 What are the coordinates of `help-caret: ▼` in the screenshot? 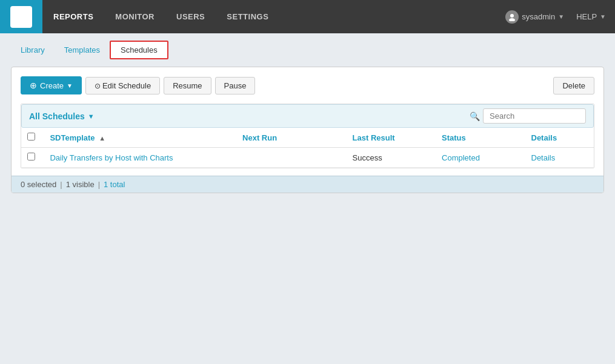 It's located at (603, 17).